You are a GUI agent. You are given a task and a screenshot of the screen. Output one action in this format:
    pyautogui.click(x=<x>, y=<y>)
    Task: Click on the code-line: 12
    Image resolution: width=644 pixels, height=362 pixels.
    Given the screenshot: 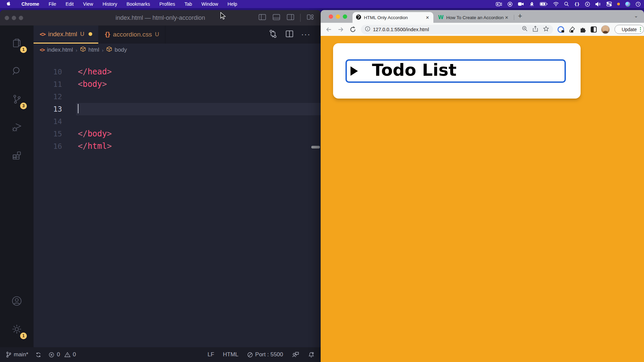 What is the action you would take?
    pyautogui.click(x=177, y=97)
    